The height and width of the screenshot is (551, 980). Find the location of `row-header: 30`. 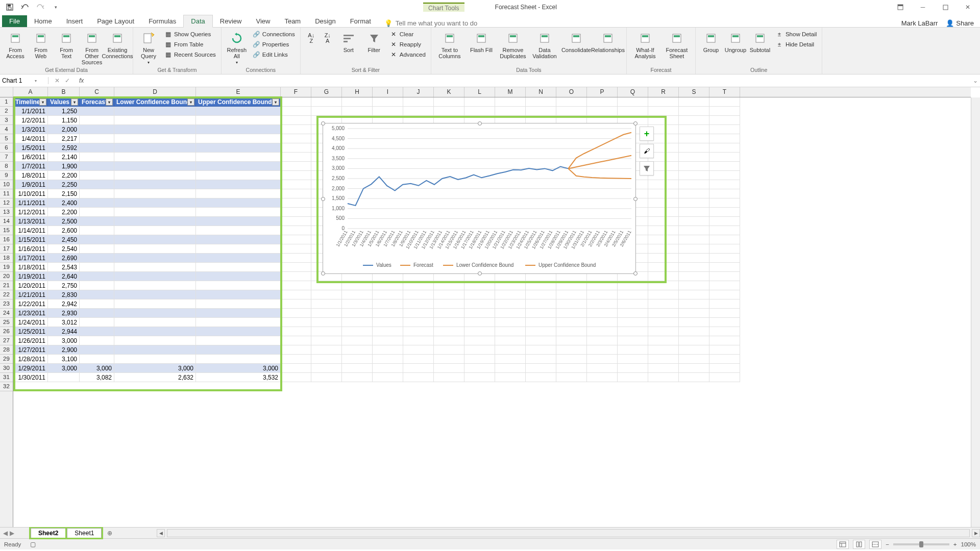

row-header: 30 is located at coordinates (6, 368).